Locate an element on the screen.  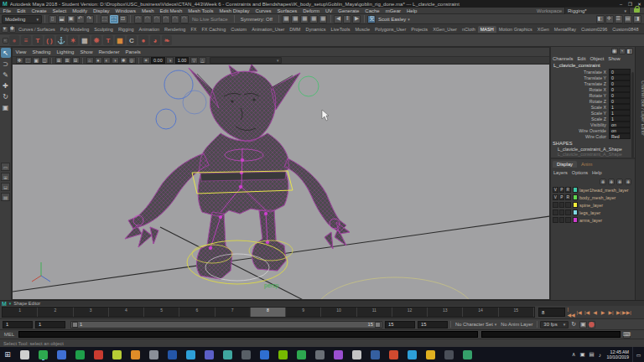
layer-editor-tab: Display is located at coordinates (565, 164).